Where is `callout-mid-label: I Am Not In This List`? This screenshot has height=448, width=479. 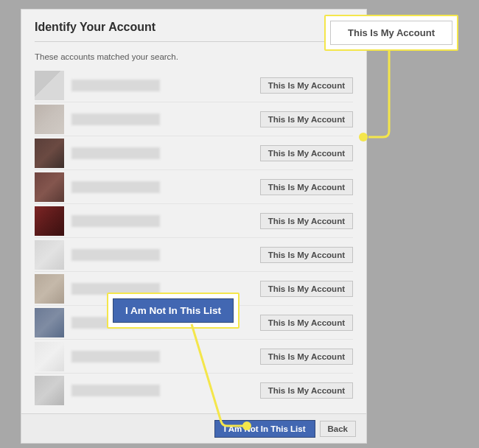
callout-mid-label: I Am Not In This List is located at coordinates (173, 311).